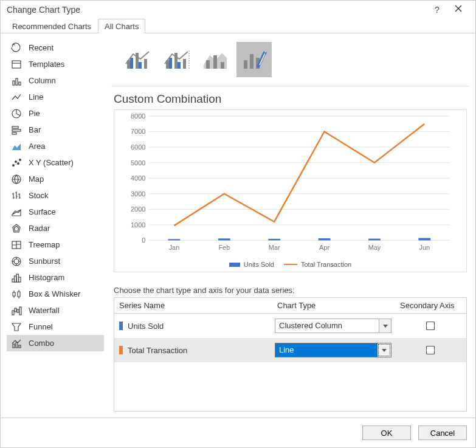 This screenshot has width=476, height=448. I want to click on help-button: ?, so click(437, 10).